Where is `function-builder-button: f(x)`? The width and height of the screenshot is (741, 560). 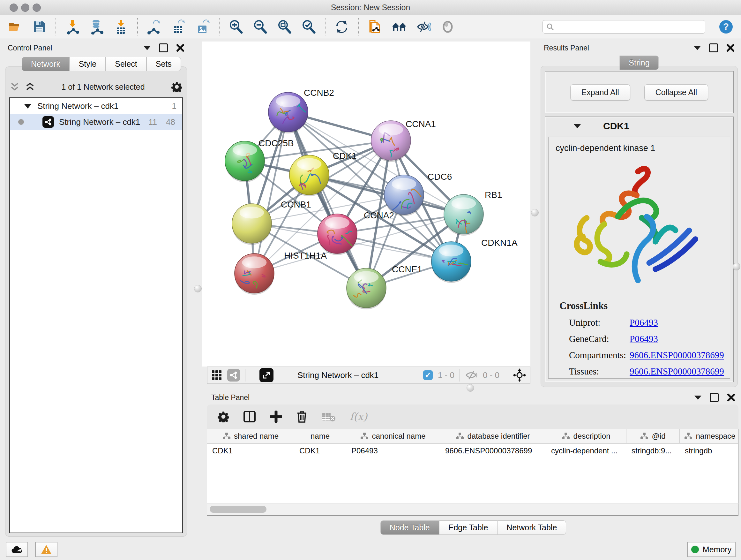
function-builder-button: f(x) is located at coordinates (358, 417).